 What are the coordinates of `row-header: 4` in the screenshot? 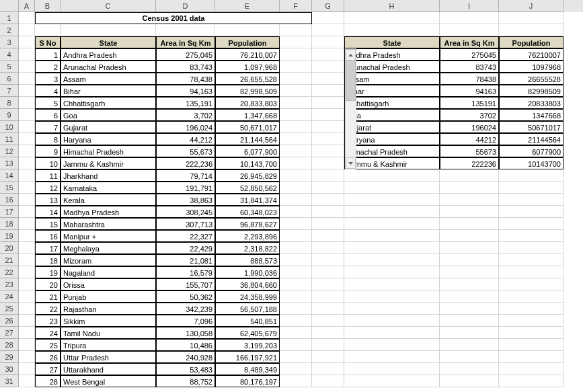 It's located at (9, 54).